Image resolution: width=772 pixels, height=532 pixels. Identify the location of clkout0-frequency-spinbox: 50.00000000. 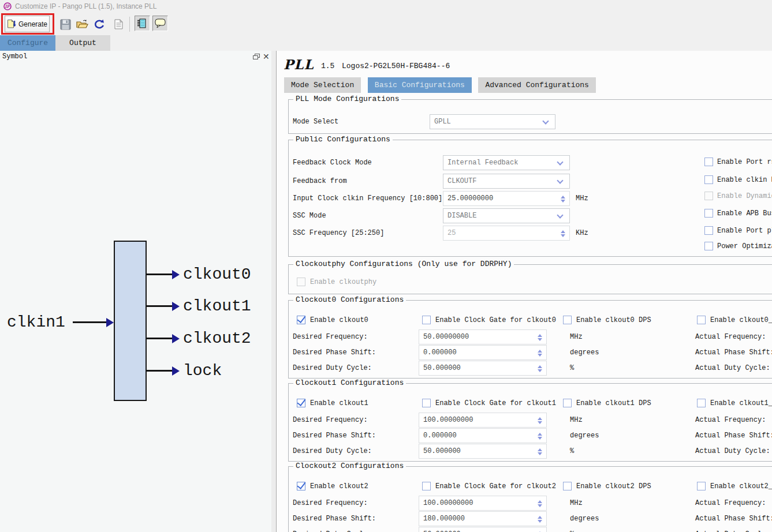
(483, 337).